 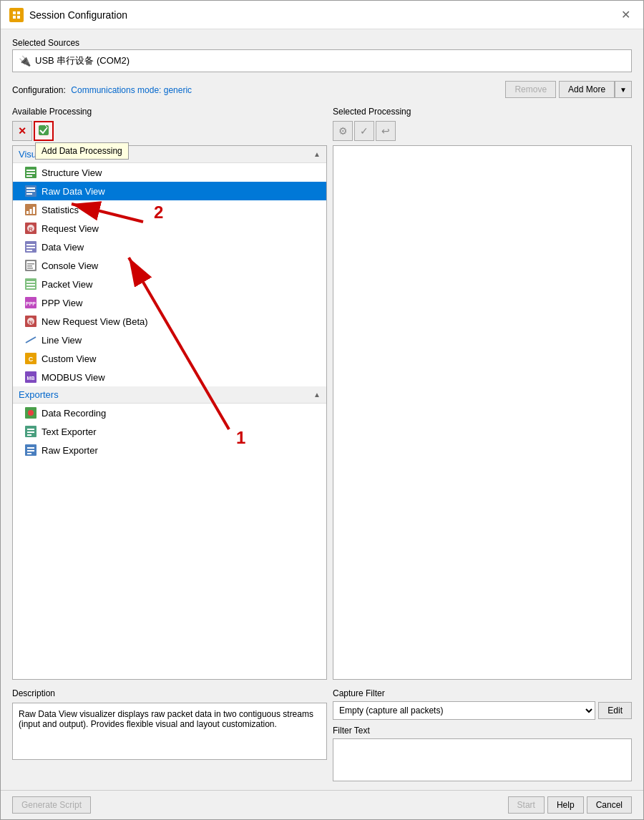 I want to click on request-view-icon: R, so click(x=31, y=228).